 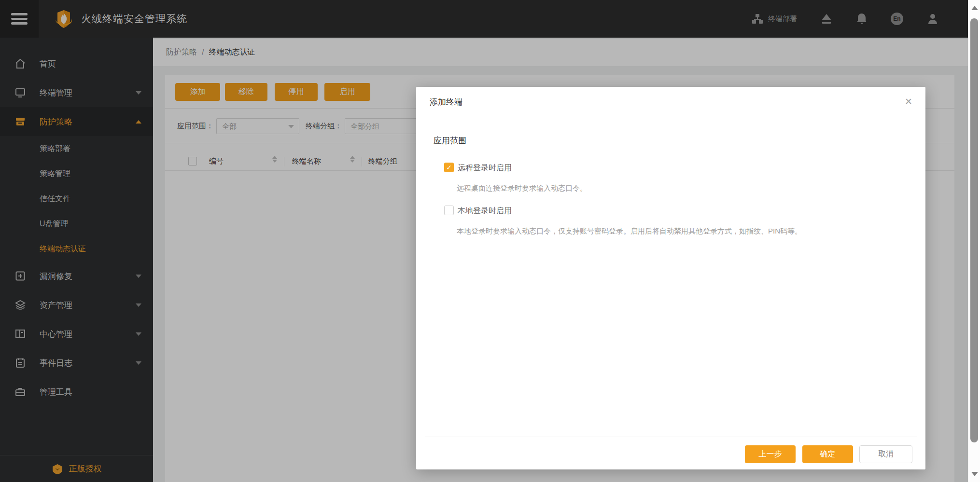 I want to click on remote-login-desc: 远程桌面连接登录时要求输入动态口令。, so click(x=522, y=188).